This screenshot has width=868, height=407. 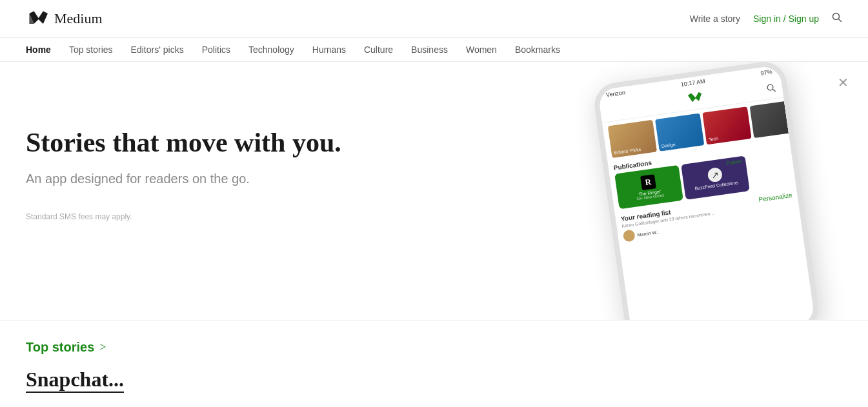 What do you see at coordinates (207, 143) in the screenshot?
I see `hero-title: Stories that move with you.` at bounding box center [207, 143].